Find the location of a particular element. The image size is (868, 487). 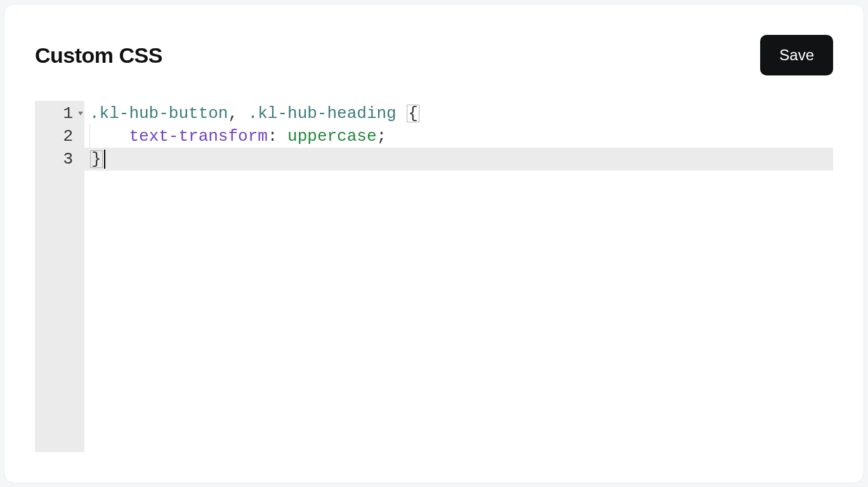

code-token: , is located at coordinates (237, 114).